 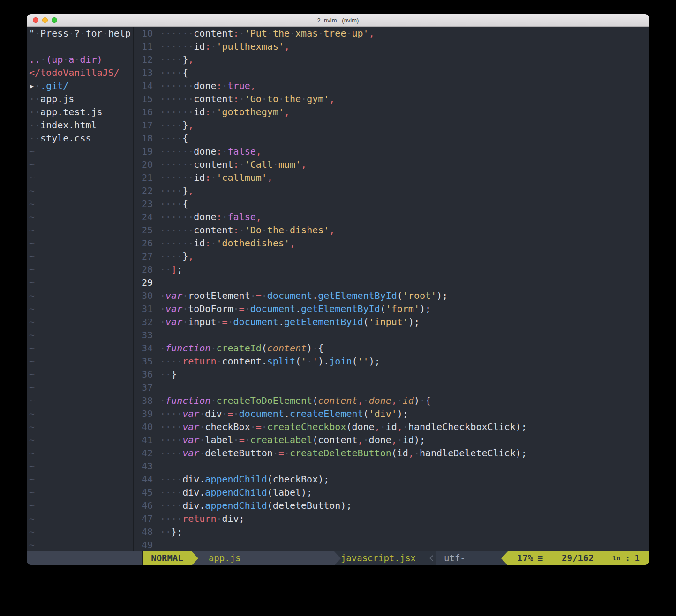 I want to click on code-text: ····var·label·=·createLabel(content,·don…, so click(x=289, y=440).